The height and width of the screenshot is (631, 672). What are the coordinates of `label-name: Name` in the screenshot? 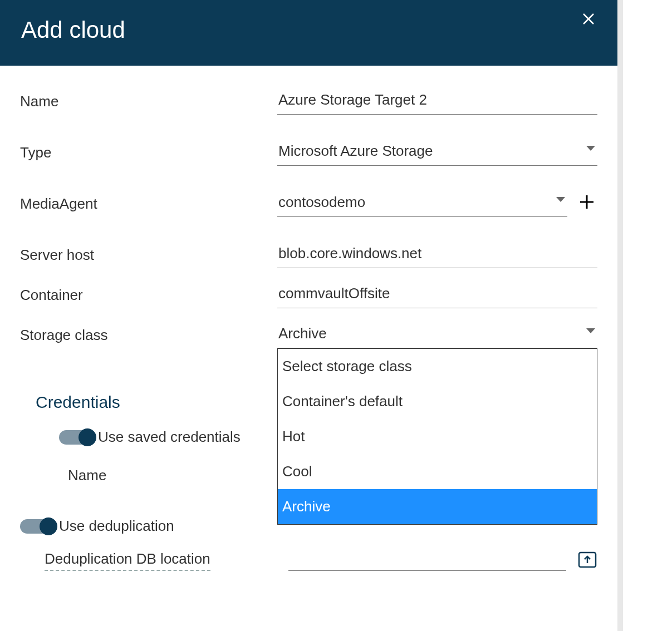 It's located at (149, 101).